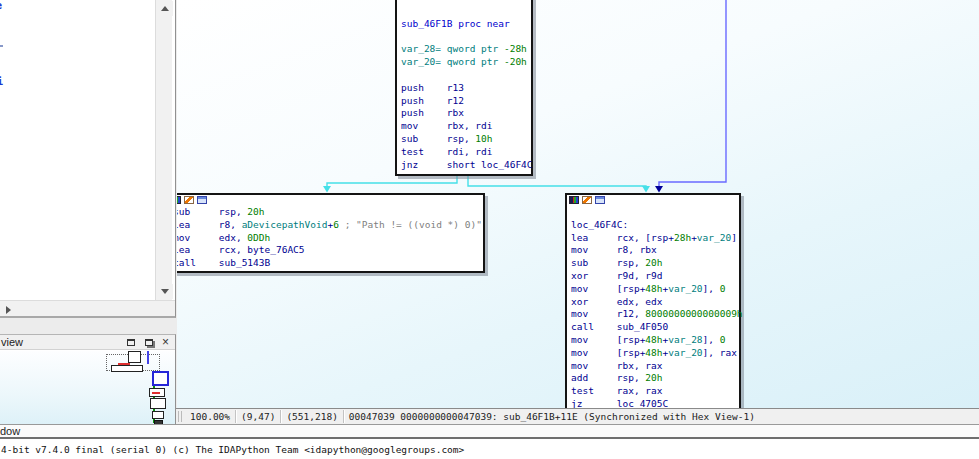 This screenshot has width=979, height=459. I want to click on graph-overview-panel: view ×, so click(88, 380).